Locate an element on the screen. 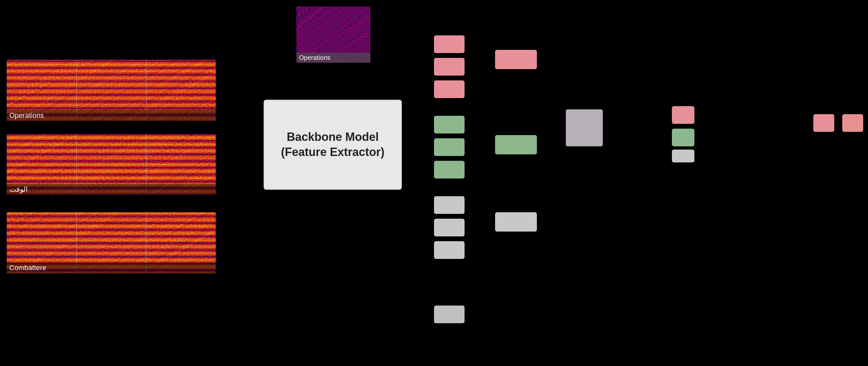 Image resolution: width=868 pixels, height=366 pixels. top-spectrogram: Operations is located at coordinates (334, 34).